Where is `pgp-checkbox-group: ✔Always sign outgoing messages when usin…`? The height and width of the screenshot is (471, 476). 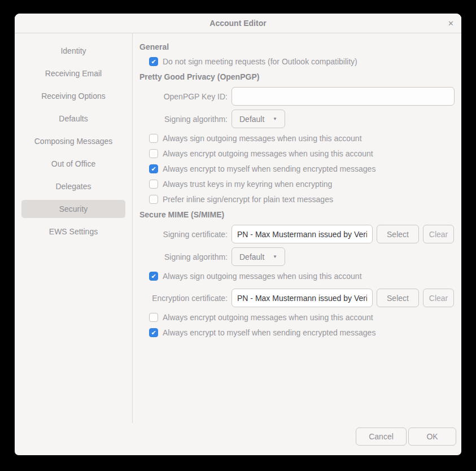
pgp-checkbox-group: ✔Always sign outgoing messages when usin… is located at coordinates (302, 169).